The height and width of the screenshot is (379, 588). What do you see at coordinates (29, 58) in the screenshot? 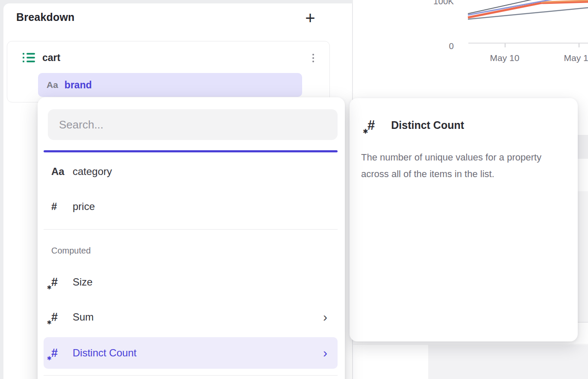
I see `list-icon` at bounding box center [29, 58].